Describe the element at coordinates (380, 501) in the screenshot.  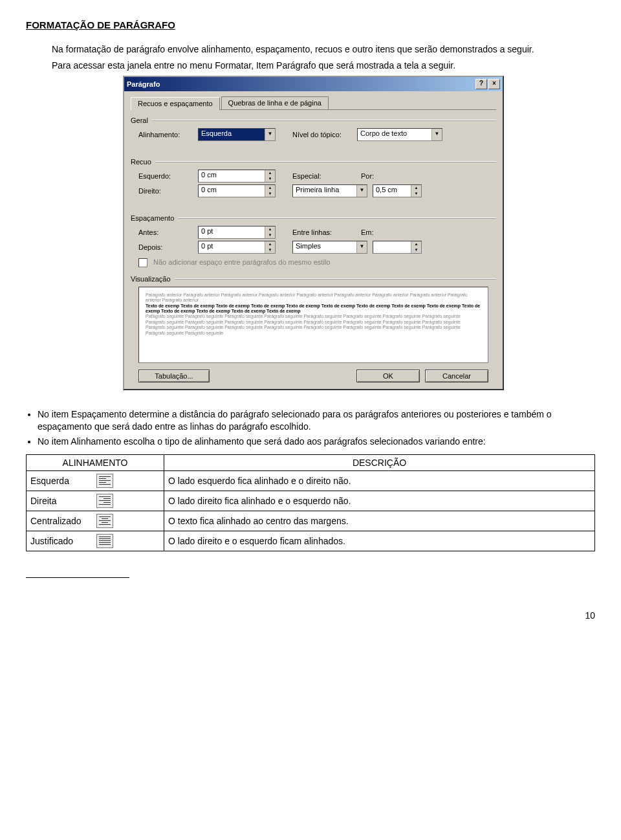
I see `row-desc: O lado direito fica alinhado e o esquerd…` at that location.